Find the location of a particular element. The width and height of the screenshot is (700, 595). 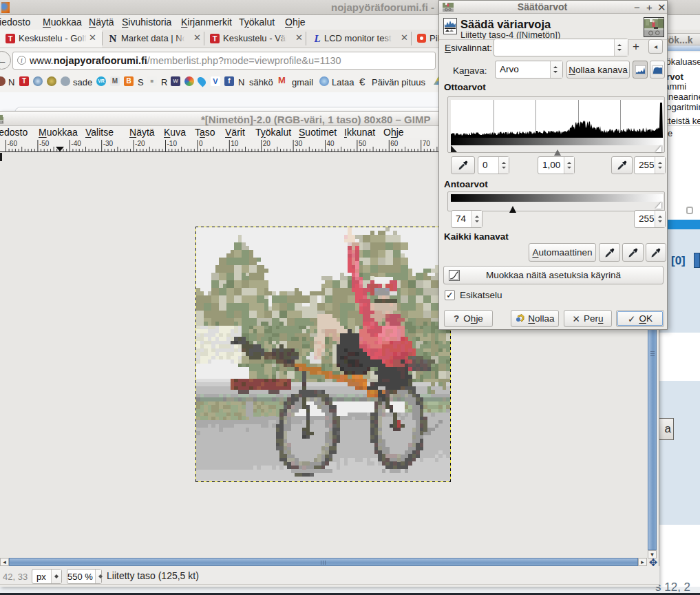

svg-text: -50 is located at coordinates (44, 143).